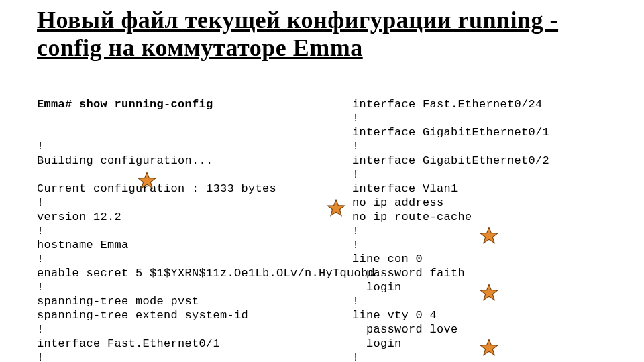  Describe the element at coordinates (146, 105) in the screenshot. I see `cli-command: show running-config` at that location.